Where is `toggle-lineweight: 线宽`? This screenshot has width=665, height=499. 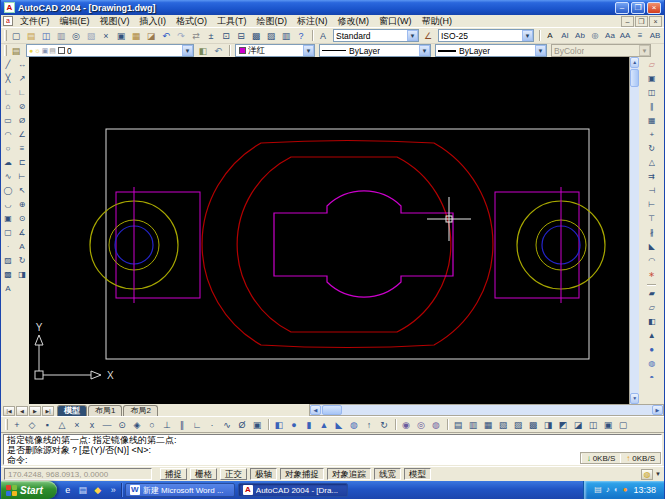
toggle-lineweight: 线宽 is located at coordinates (388, 474).